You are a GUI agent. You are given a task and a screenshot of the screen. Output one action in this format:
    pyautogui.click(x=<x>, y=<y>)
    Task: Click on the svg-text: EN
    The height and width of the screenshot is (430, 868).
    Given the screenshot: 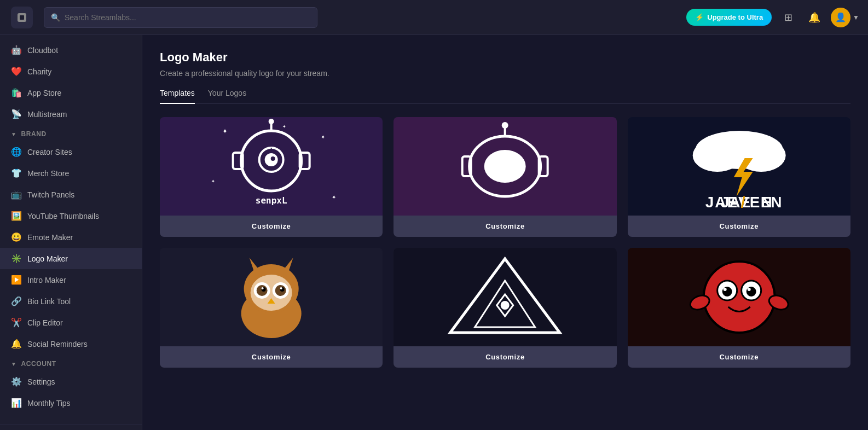 What is the action you would take?
    pyautogui.click(x=771, y=202)
    